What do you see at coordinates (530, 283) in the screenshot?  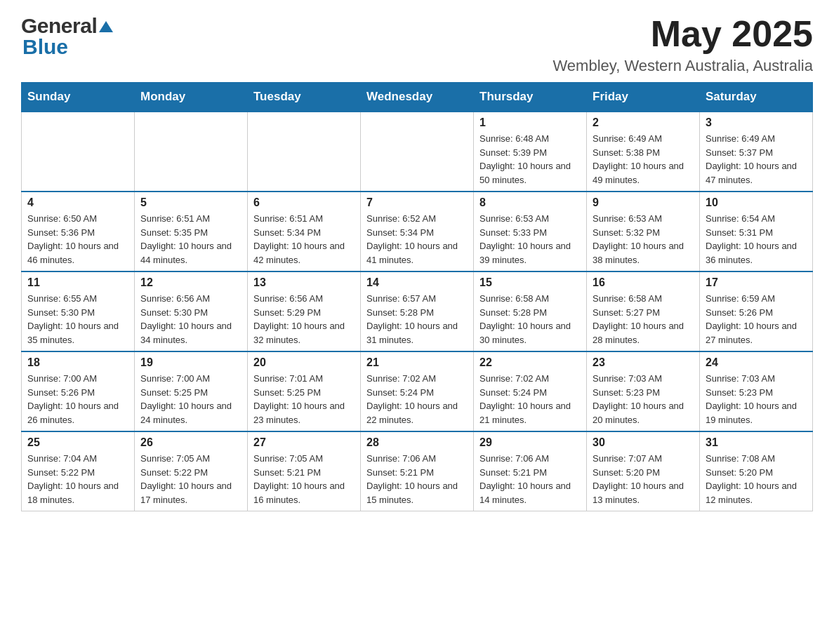 I see `day-number: 15` at bounding box center [530, 283].